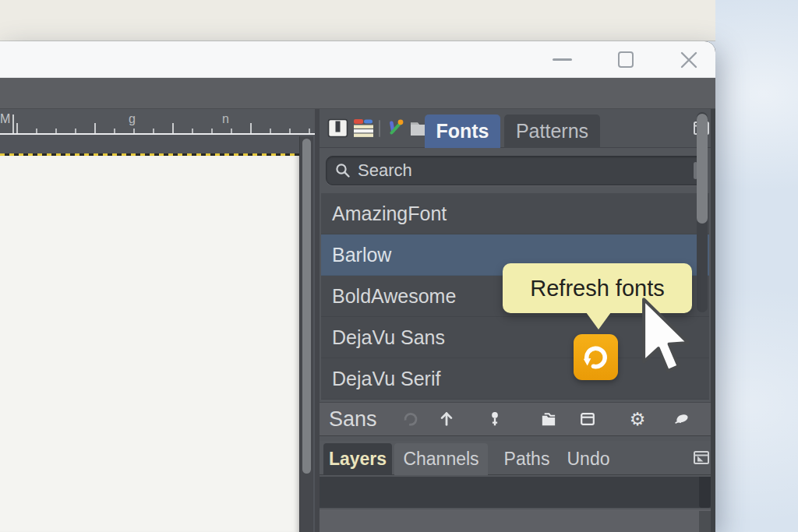 This screenshot has height=532, width=798. I want to click on swatches-icon, so click(363, 128).